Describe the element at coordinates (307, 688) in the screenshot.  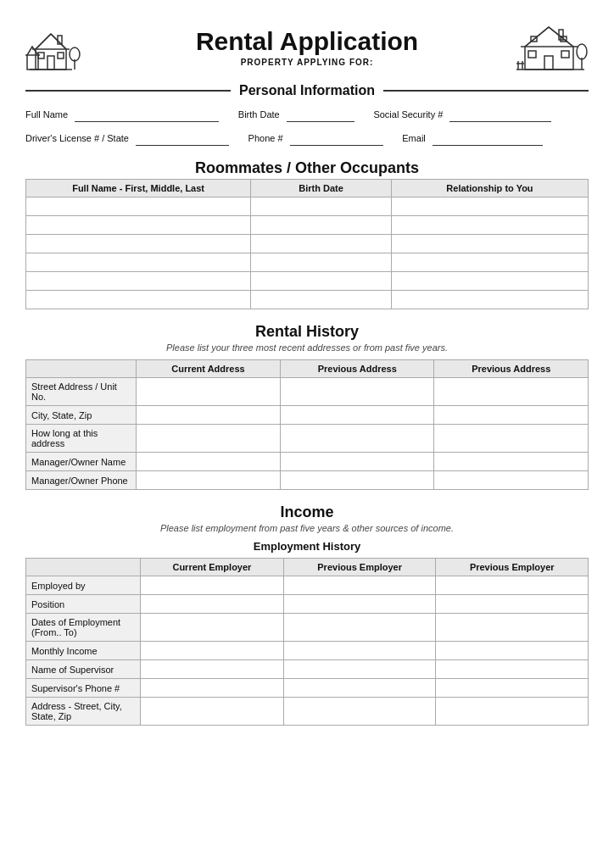
I see `table-row: Supervisor's Phone #` at that location.